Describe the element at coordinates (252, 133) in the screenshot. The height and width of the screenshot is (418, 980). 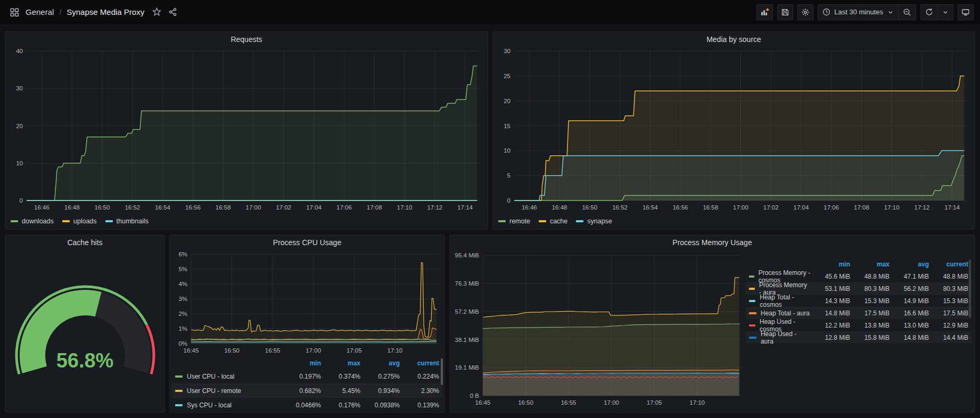
I see `series-area-downloads` at that location.